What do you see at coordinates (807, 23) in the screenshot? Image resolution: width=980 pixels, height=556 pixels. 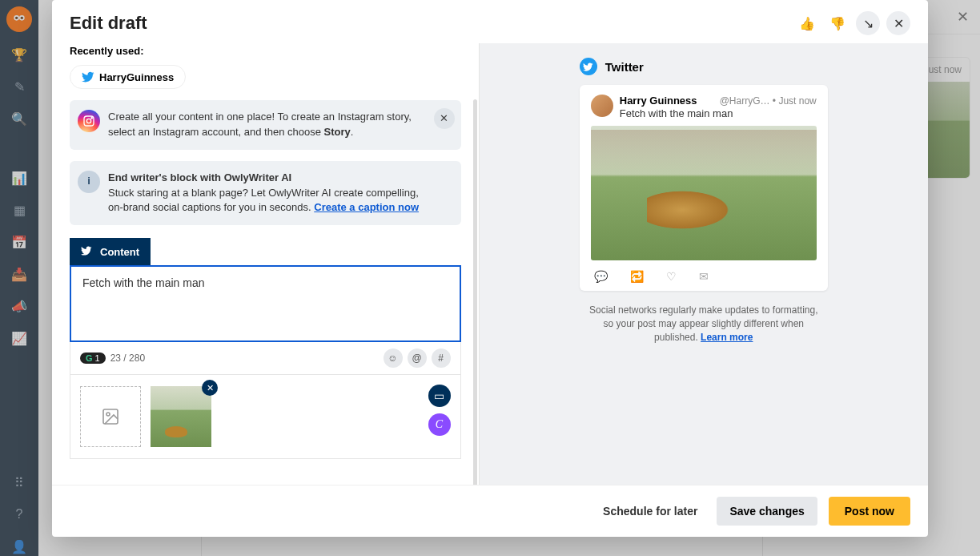 I see `thumbs-up-icon: 👍` at bounding box center [807, 23].